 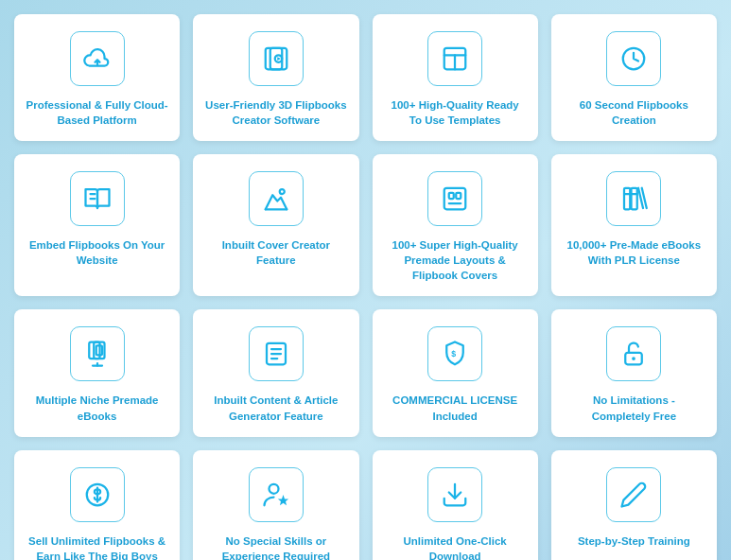 What do you see at coordinates (276, 59) in the screenshot?
I see `flipbooks-creator-icon` at bounding box center [276, 59].